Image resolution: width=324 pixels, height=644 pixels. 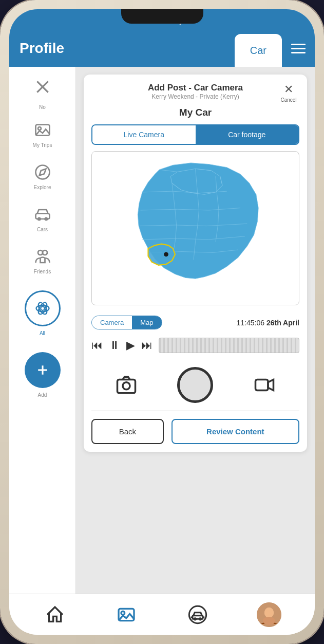 I want to click on sidebar-item-mytrips: My Trips, so click(x=42, y=134).